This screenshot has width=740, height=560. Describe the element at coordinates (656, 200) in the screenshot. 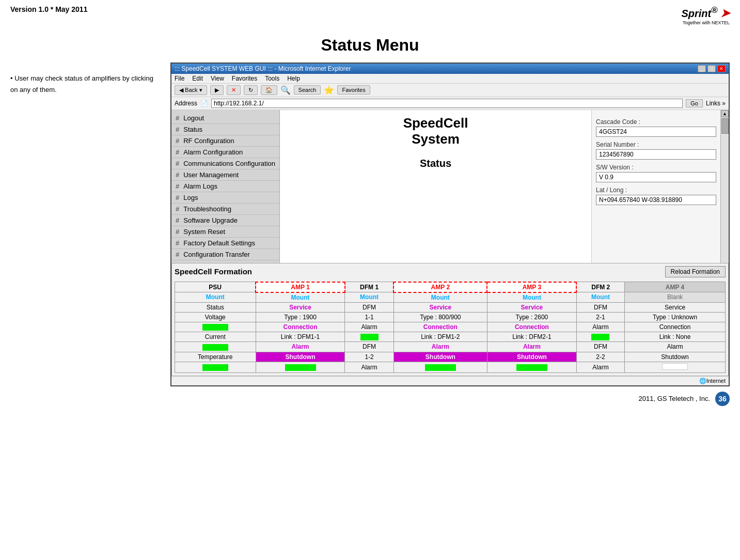

I see `lat-long-value: N+094.657840 W-038.918890` at that location.